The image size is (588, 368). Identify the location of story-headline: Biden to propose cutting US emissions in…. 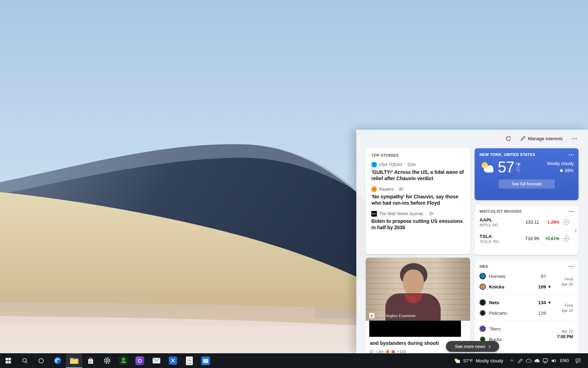
(418, 224).